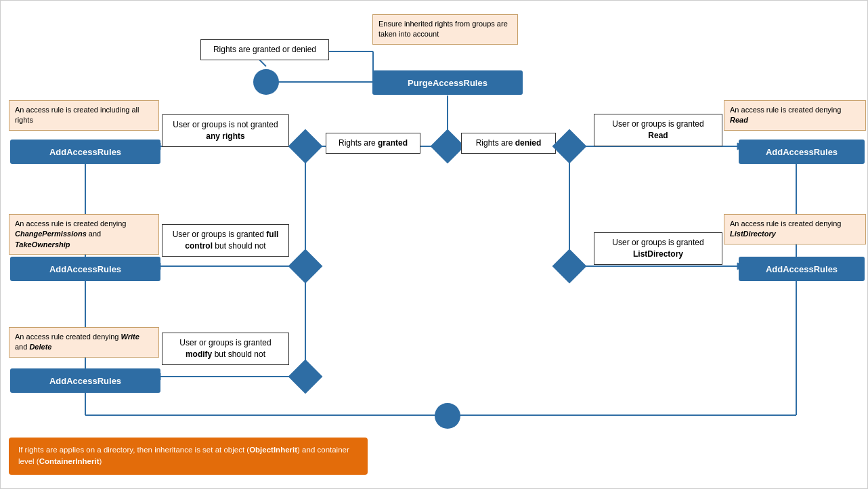 The height and width of the screenshot is (489, 868). I want to click on diamond-main, so click(448, 146).